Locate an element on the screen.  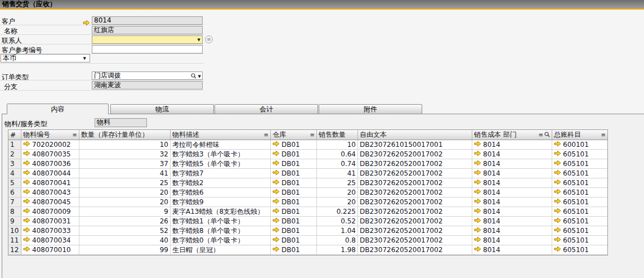
cell-item_desc: 数字蜡烛7 is located at coordinates (221, 173).